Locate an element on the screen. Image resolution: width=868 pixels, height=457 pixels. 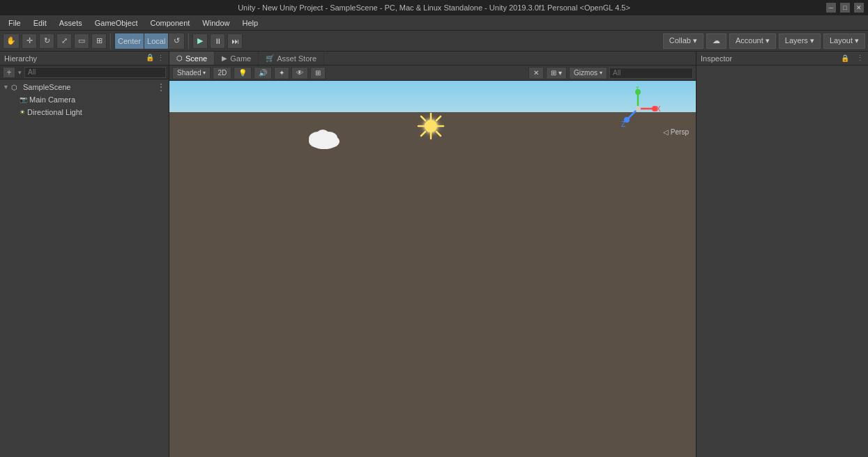
window-title: Unity - New Unity Project - SampleScene … is located at coordinates (434, 8).